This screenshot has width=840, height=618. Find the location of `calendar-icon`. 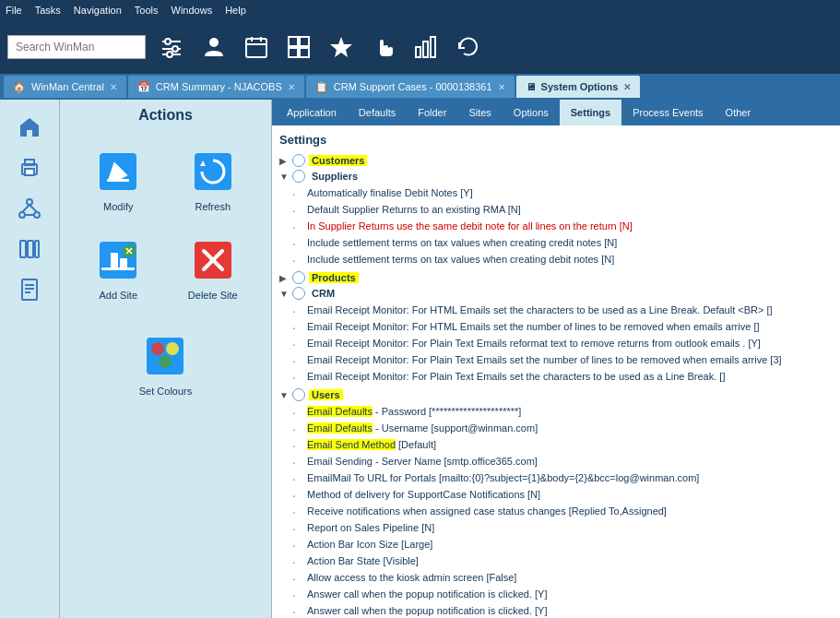

calendar-icon is located at coordinates (256, 47).